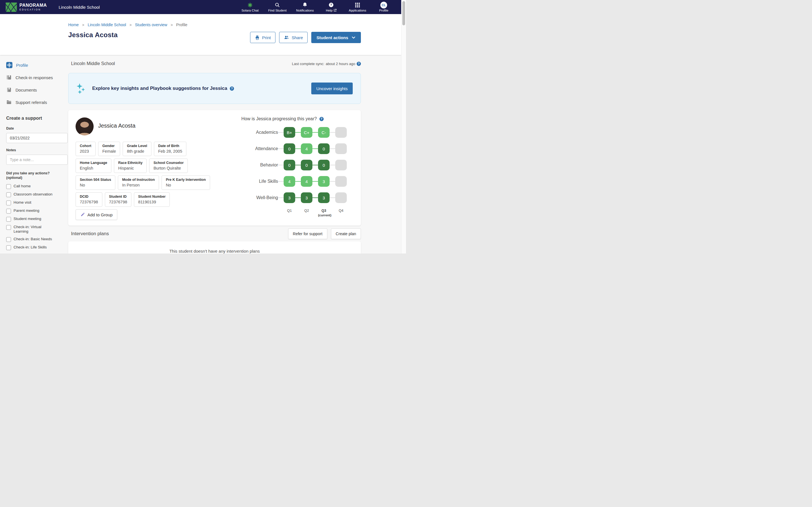 This screenshot has height=507, width=812. I want to click on banner-help-icon: ?, so click(232, 89).